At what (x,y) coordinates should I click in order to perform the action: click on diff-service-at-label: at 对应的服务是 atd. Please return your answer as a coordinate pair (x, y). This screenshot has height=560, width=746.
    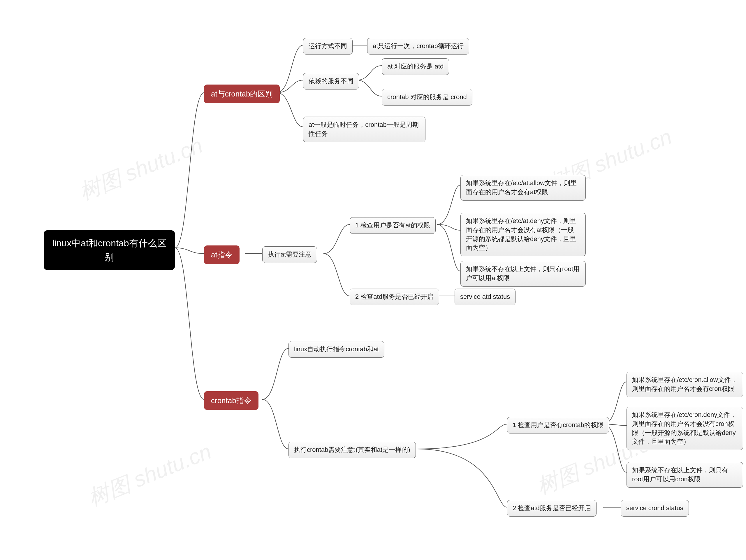
    Looking at the image, I should click on (415, 67).